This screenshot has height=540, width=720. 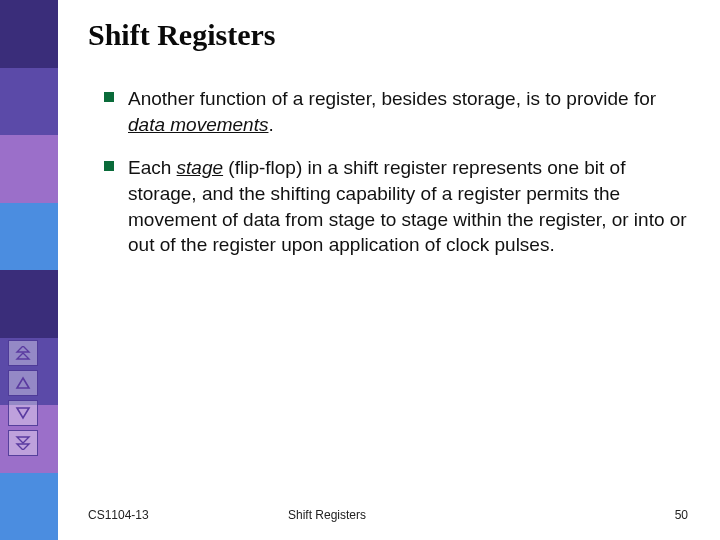 What do you see at coordinates (23, 413) in the screenshot?
I see `next-slide-button` at bounding box center [23, 413].